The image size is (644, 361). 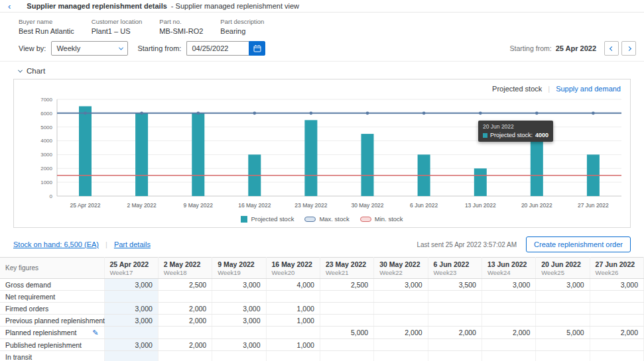 What do you see at coordinates (117, 26) in the screenshot?
I see `customer-location-field: Customer location Plant1 – US` at bounding box center [117, 26].